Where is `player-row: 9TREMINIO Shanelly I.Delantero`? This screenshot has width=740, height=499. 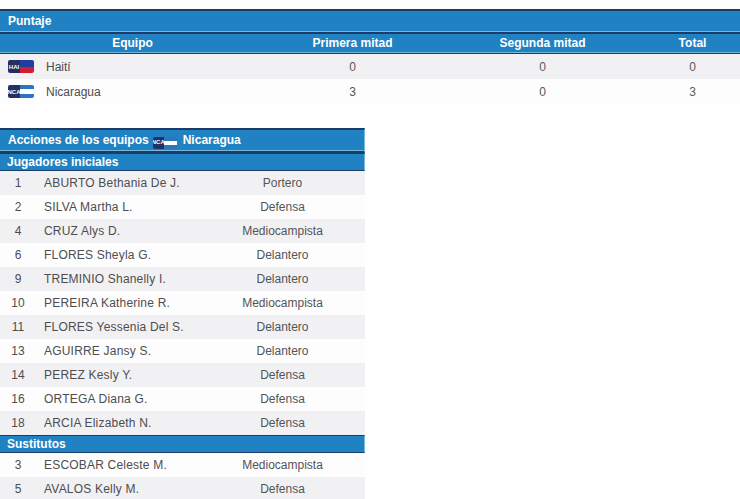 player-row: 9TREMINIO Shanelly I.Delantero is located at coordinates (182, 279).